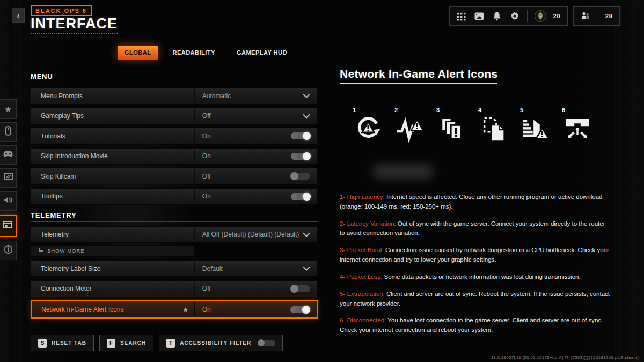 The height and width of the screenshot is (362, 644). Describe the element at coordinates (221, 343) in the screenshot. I see `accessibility-filter-button: T ACCESSIBILITY FILTER` at that location.